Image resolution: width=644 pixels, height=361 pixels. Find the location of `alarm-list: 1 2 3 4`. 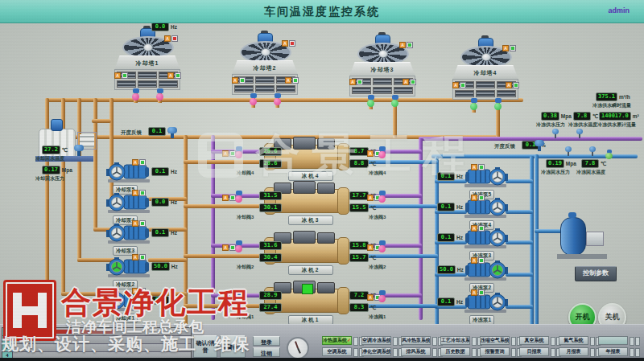

alarm-list: 1 2 3 4 is located at coordinates (97, 343).